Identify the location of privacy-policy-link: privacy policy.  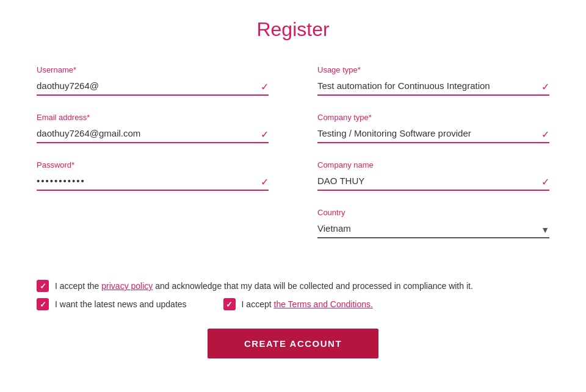
(127, 286).